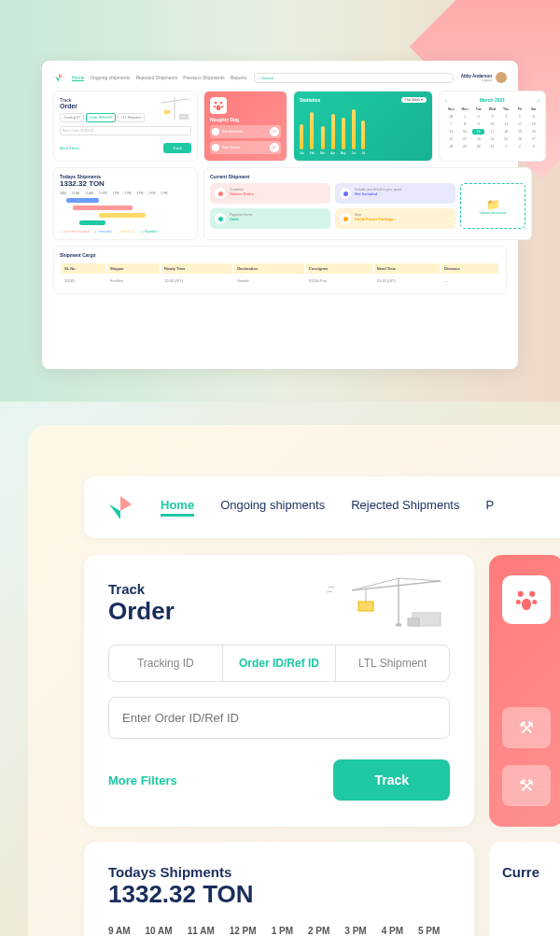 Image resolution: width=560 pixels, height=936 pixels. Describe the element at coordinates (353, 78) in the screenshot. I see `search-input: ⌕ Search` at that location.